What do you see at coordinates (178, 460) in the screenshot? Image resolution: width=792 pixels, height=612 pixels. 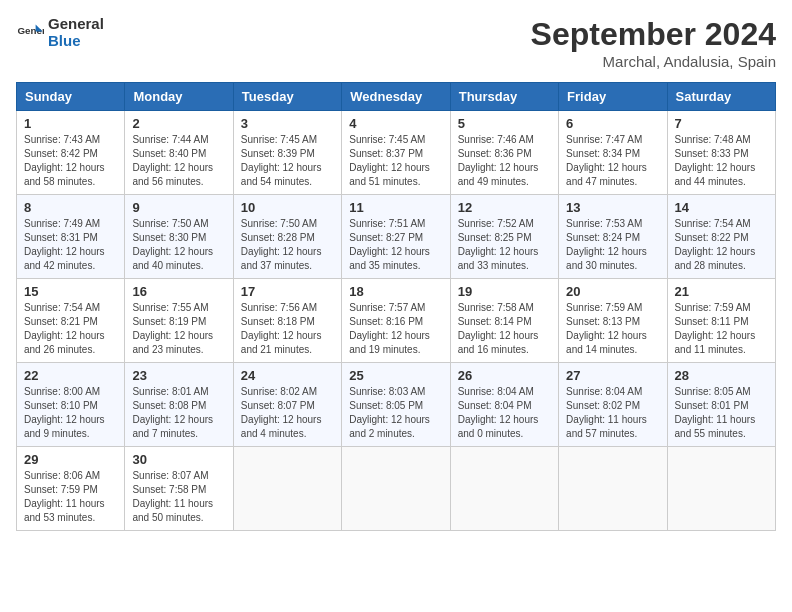 I see `day-number: 30` at bounding box center [178, 460].